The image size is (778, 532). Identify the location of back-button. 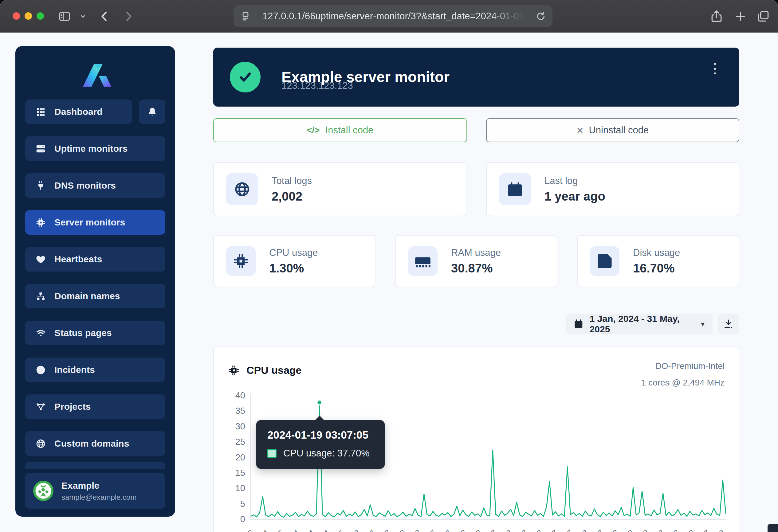
(104, 16).